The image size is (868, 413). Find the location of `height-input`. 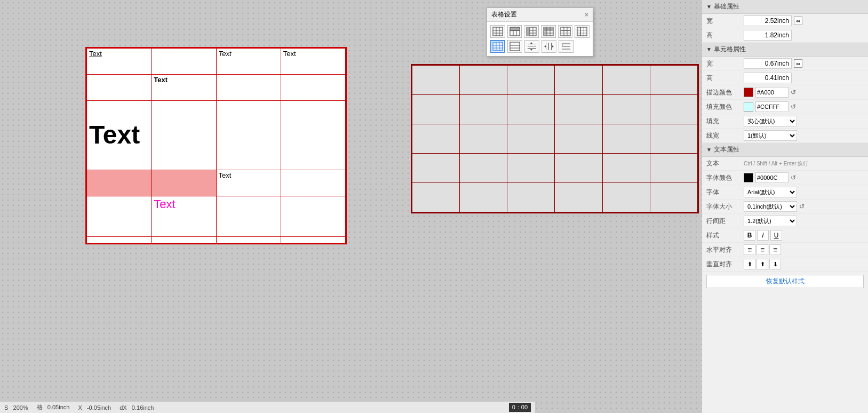

height-input is located at coordinates (768, 35).